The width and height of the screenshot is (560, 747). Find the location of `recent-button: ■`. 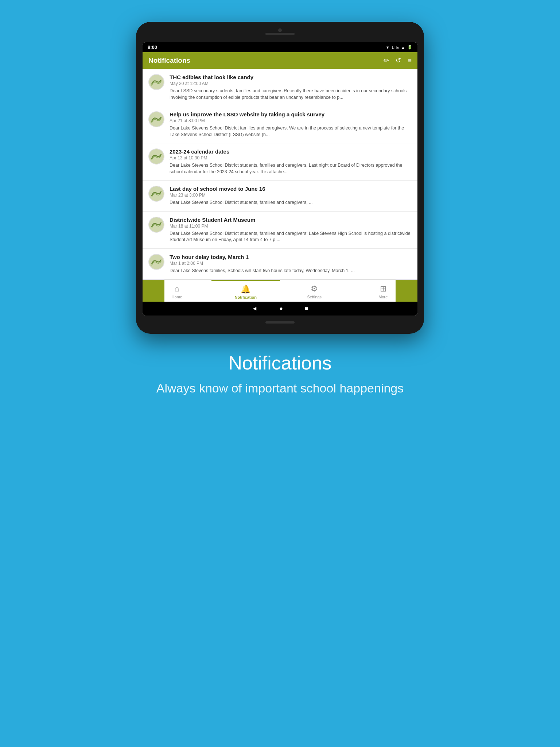

recent-button: ■ is located at coordinates (307, 309).